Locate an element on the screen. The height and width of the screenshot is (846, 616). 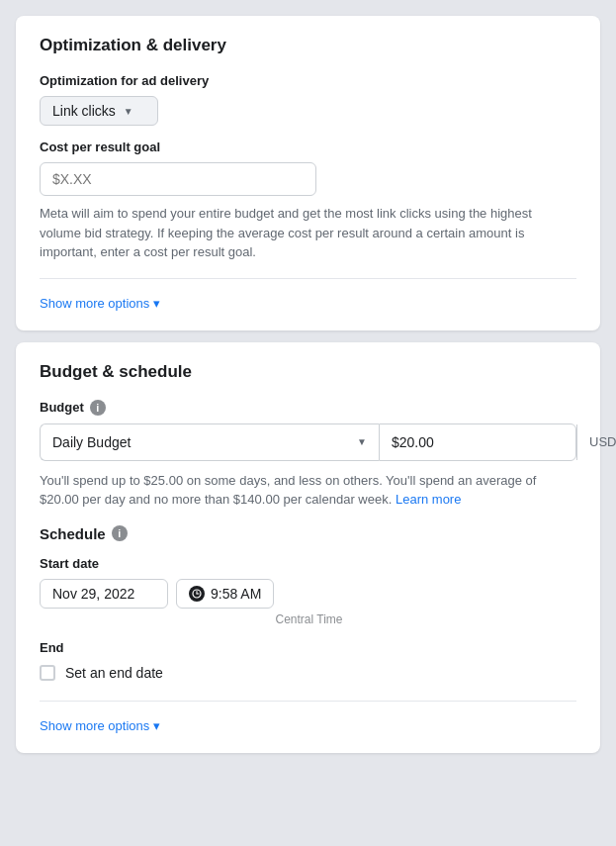
budget-show-more-label: Show more options is located at coordinates (95, 726).